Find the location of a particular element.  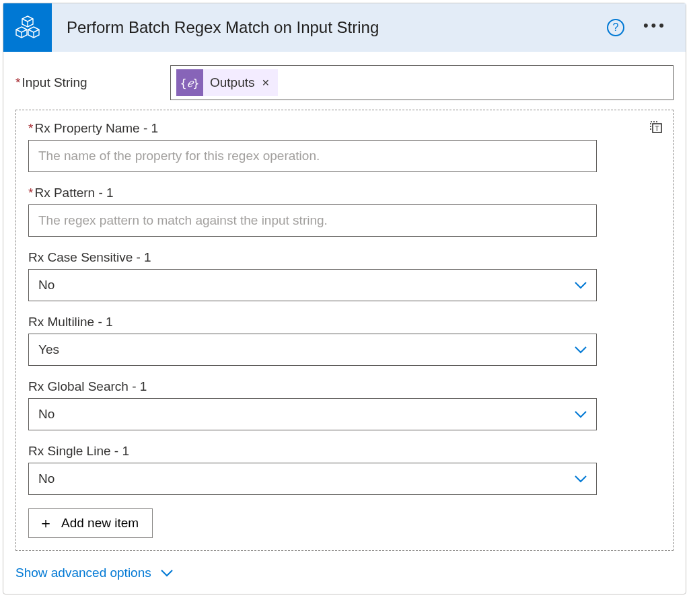

property-name-field: *Rx Property Name - 1 is located at coordinates (344, 147).